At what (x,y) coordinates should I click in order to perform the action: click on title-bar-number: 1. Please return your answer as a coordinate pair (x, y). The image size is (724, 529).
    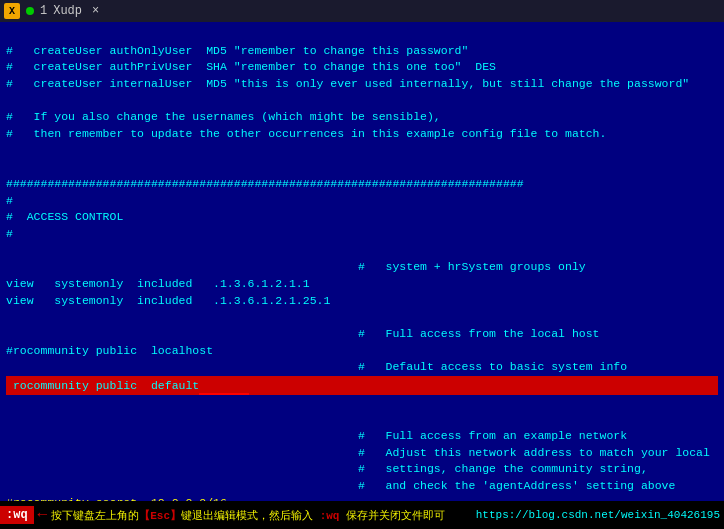
    Looking at the image, I should click on (44, 11).